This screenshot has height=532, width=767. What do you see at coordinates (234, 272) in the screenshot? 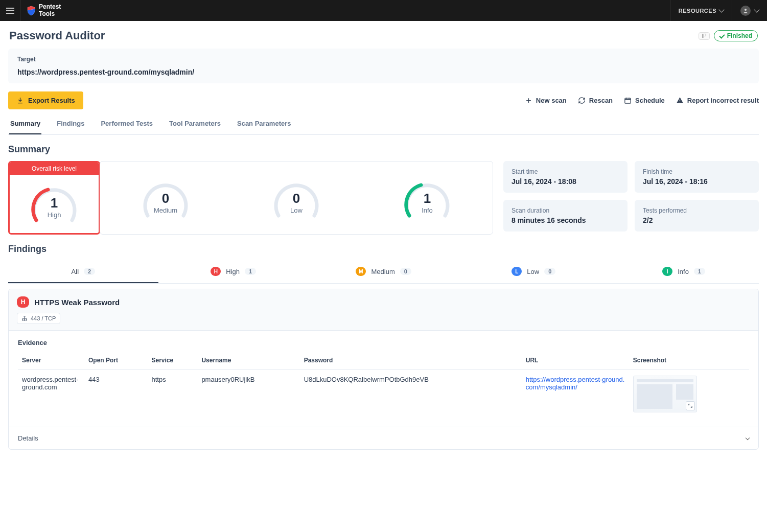
I see `filter-high: H High 1` at bounding box center [234, 272].